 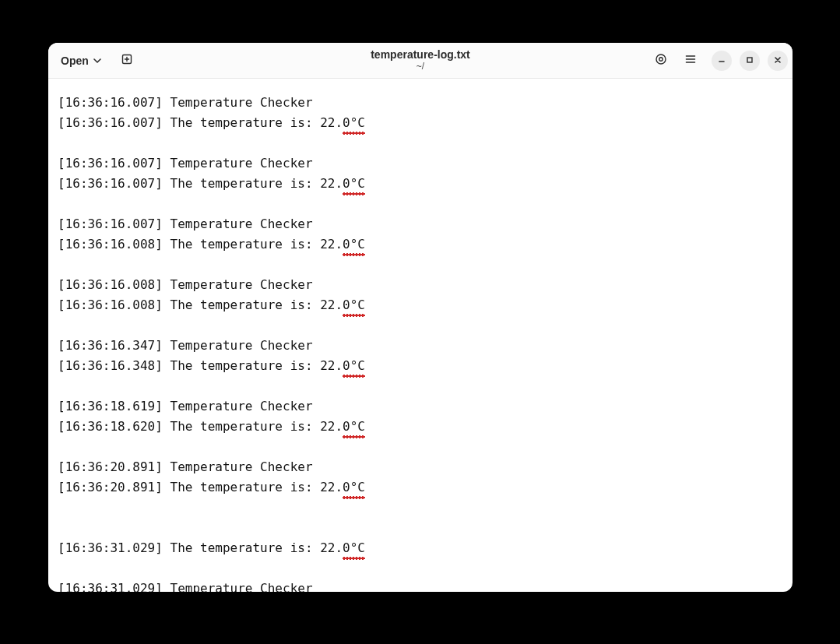 I want to click on log-timestamp: [16:36:18.620], so click(x=114, y=427).